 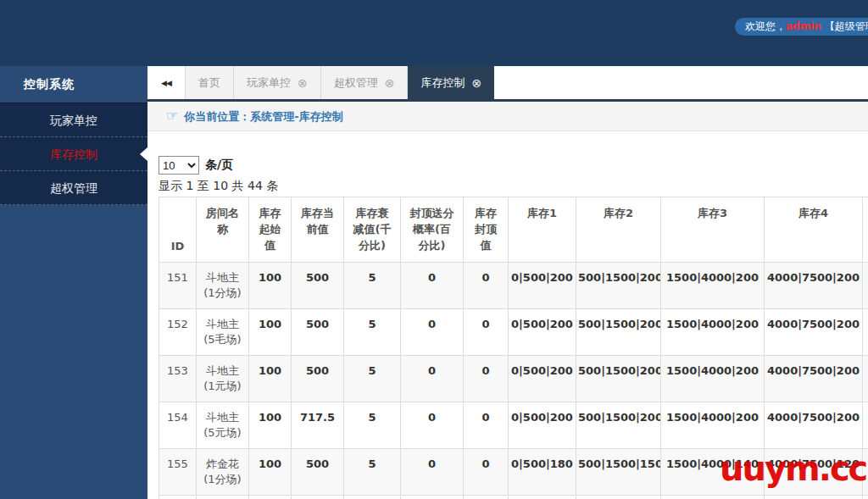 I want to click on sidebar-item-player-control: 玩家单控, so click(x=74, y=120).